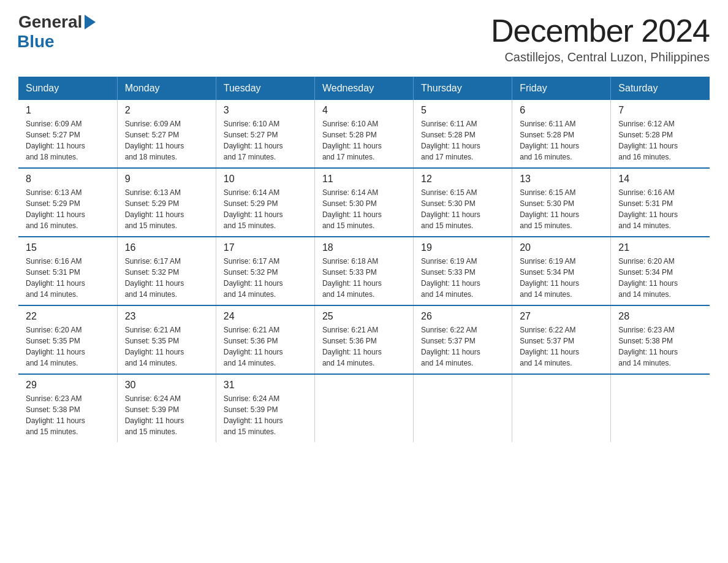  What do you see at coordinates (265, 340) in the screenshot?
I see `calendar-day-cell: 24Sunrise: 6:21 AMSunset: 5:36 PMDayligh…` at bounding box center [265, 340].